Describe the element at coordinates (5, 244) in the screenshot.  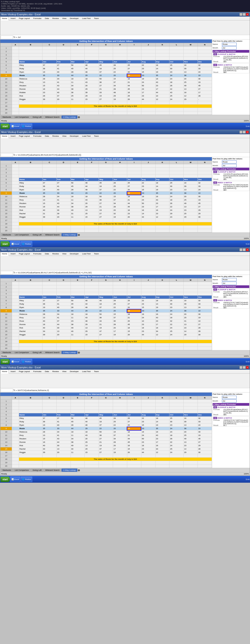
I see `start-button-2: start` at that location.